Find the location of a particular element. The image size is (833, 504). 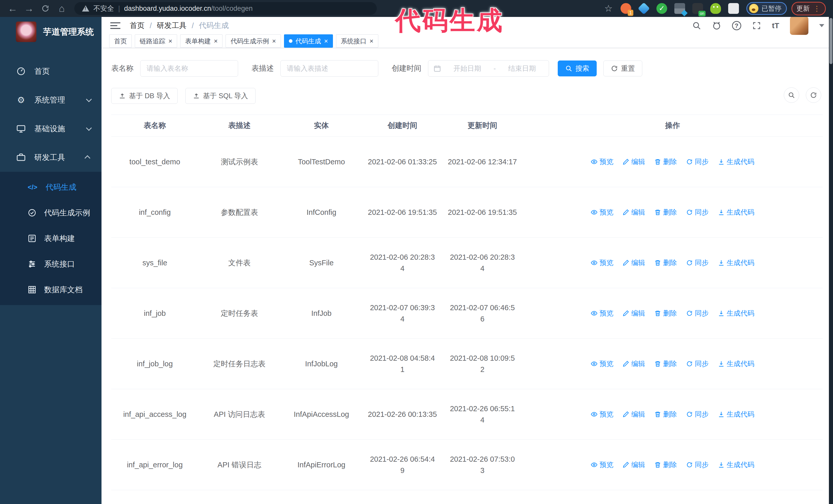

sidebar-item-db-doc: 数据库文档 is located at coordinates (51, 290).